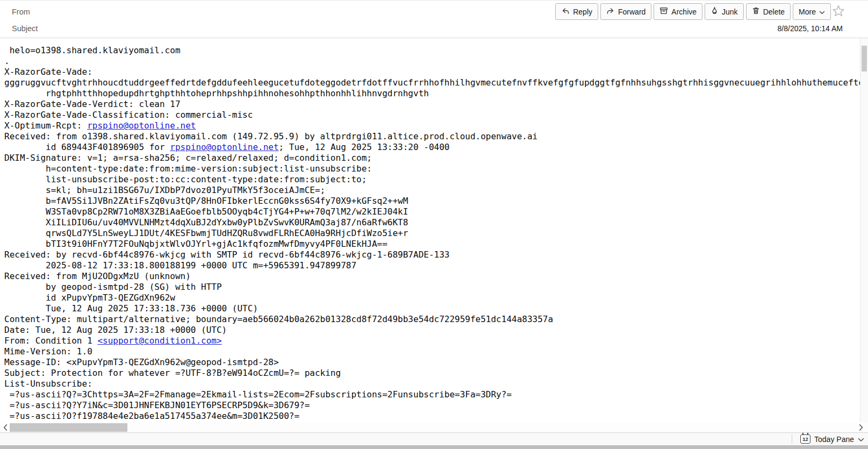 The height and width of the screenshot is (449, 868). I want to click on source-line: id 689443F401896905 for rpspino@optonlin…, so click(436, 147).